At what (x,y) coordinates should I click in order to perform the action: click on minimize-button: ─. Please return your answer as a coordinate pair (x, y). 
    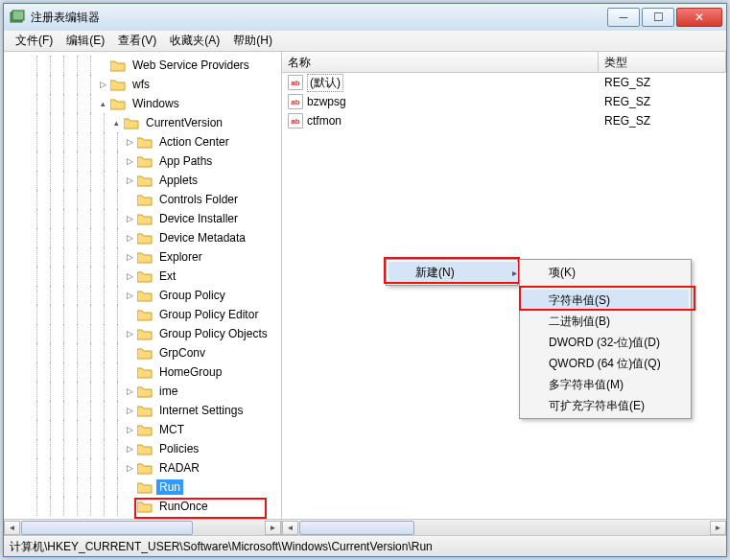
    Looking at the image, I should click on (624, 17).